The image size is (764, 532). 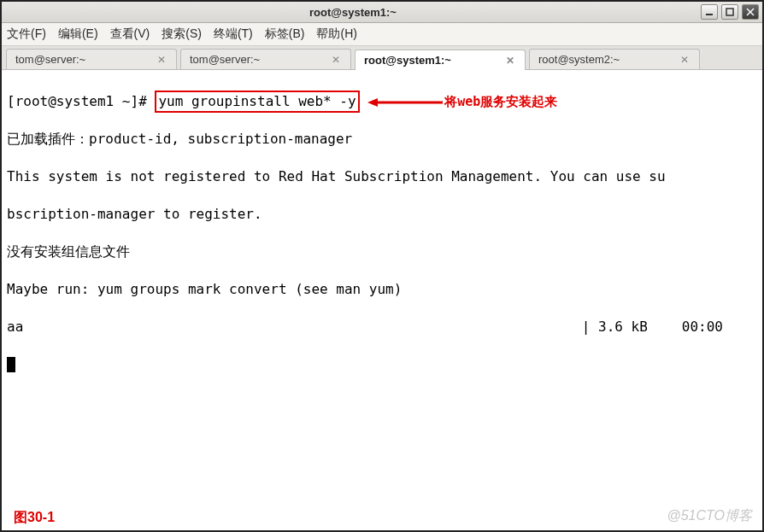 What do you see at coordinates (406, 102) in the screenshot?
I see `arrow-icon` at bounding box center [406, 102].